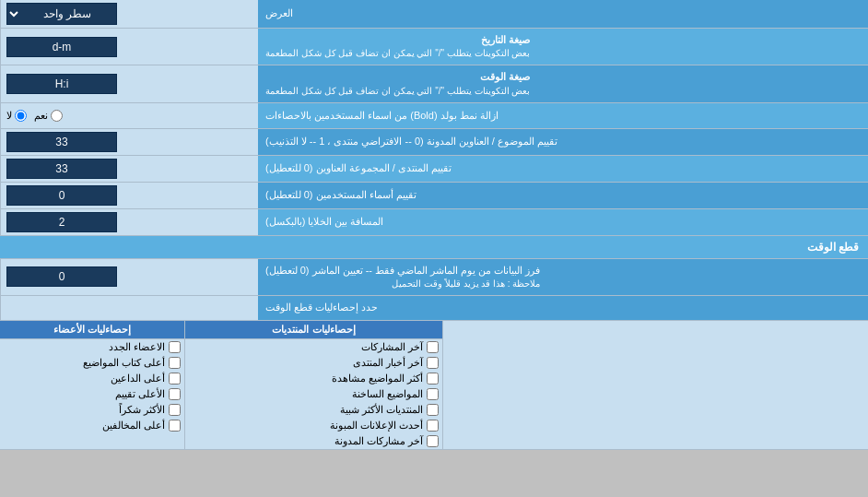 The width and height of the screenshot is (868, 497). I want to click on time-cut-control, so click(129, 277).